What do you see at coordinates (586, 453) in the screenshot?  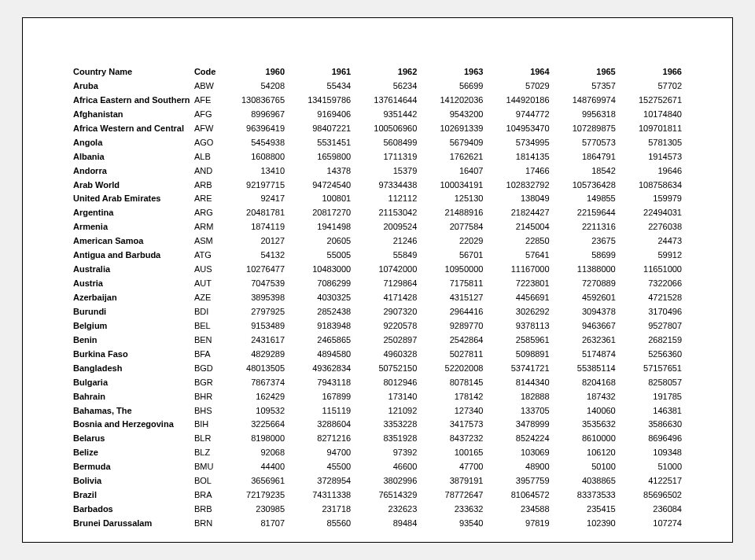 I see `cell-value: 106120` at bounding box center [586, 453].